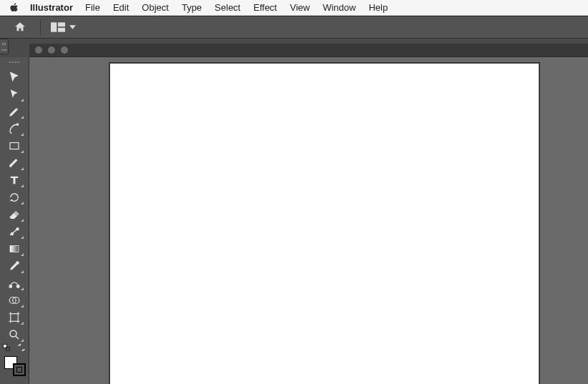  I want to click on window-close-icon, so click(39, 50).